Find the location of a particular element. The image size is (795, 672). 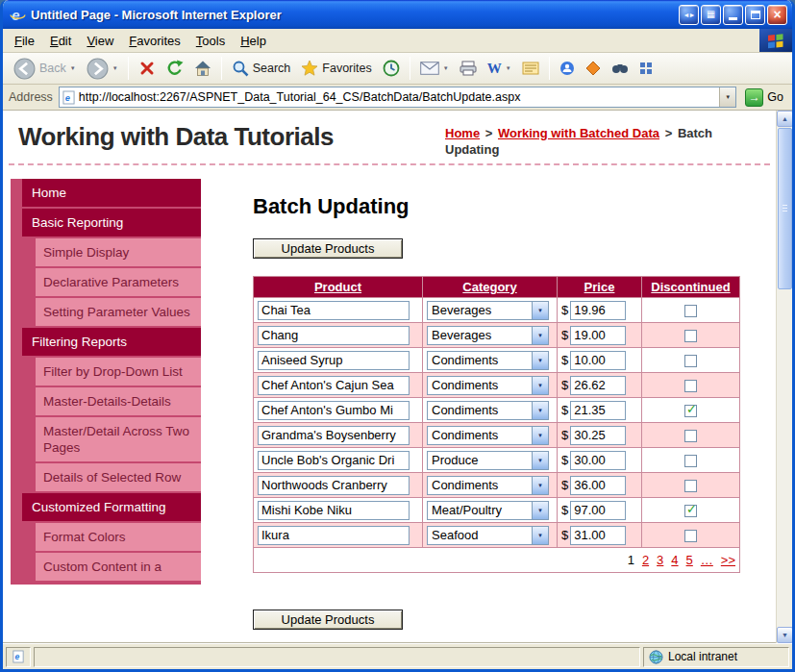

menu-favorites: Favorites is located at coordinates (154, 40).